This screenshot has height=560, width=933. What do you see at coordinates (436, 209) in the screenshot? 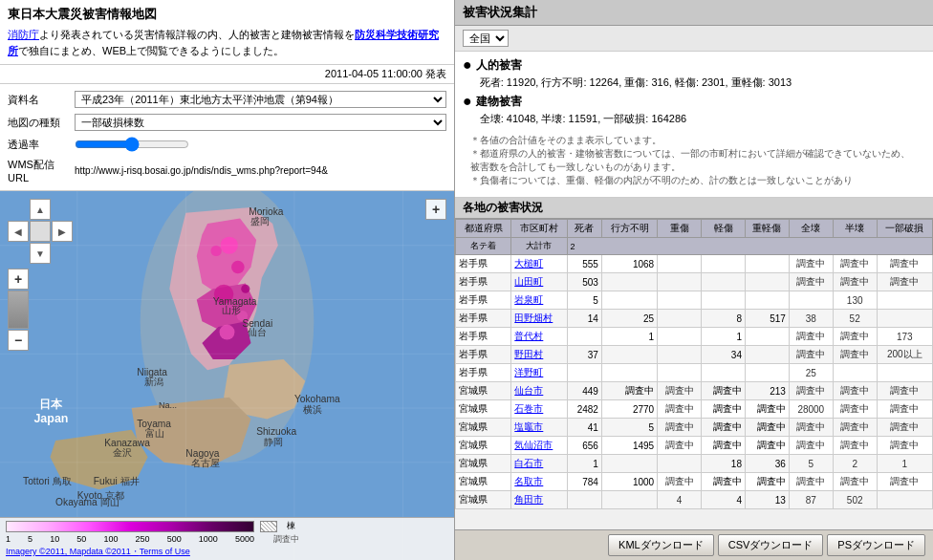
I see `map-expand-button: +` at bounding box center [436, 209].